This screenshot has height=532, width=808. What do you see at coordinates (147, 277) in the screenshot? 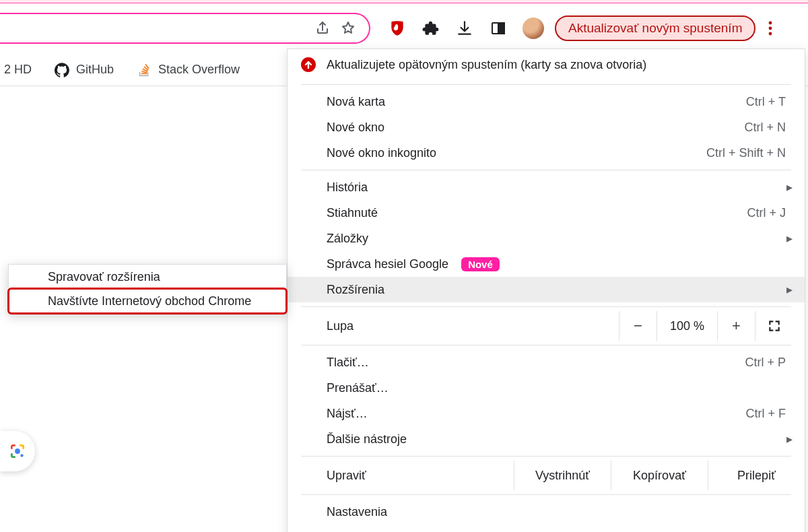
I see `submenu-manage-extensions: Spravovať rozšírenia` at bounding box center [147, 277].